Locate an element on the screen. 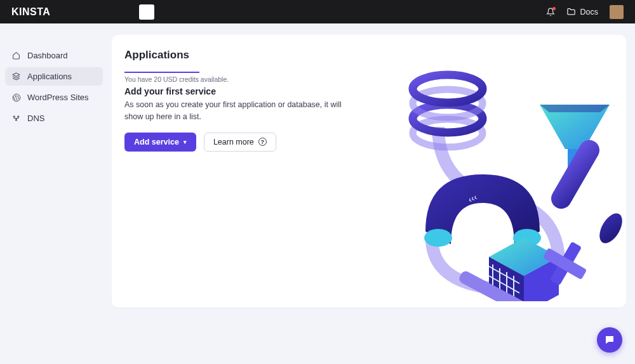 This screenshot has width=635, height=364. learn-more-label: Learn more is located at coordinates (234, 142).